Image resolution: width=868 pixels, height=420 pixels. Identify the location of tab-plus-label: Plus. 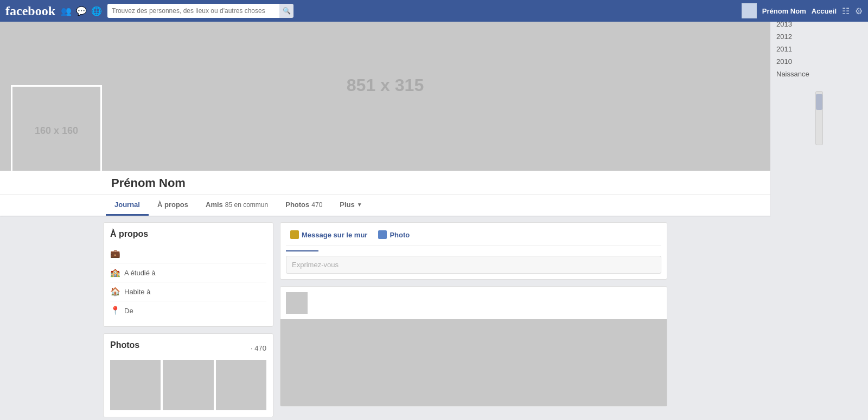
(347, 205).